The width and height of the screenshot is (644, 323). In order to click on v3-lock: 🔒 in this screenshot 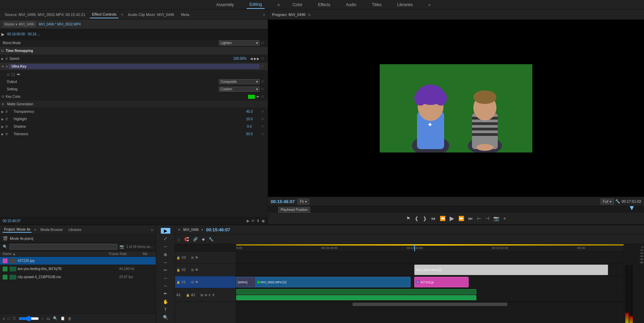, I will do `click(178, 258)`.